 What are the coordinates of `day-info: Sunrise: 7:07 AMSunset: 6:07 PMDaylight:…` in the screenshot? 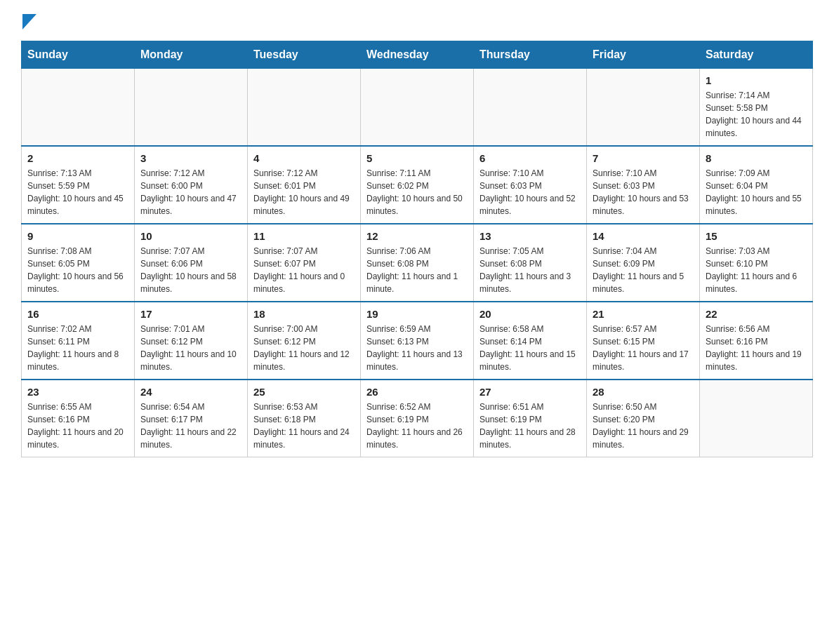 It's located at (304, 270).